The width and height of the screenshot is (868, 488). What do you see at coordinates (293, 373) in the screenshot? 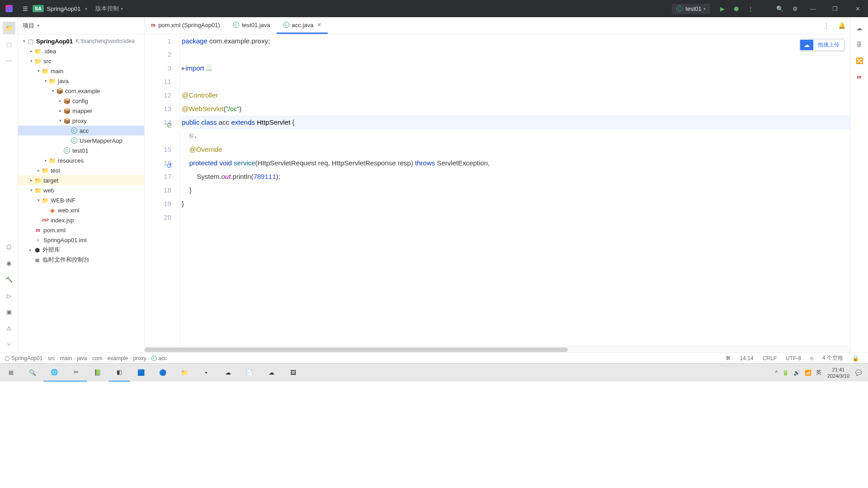
I see `taskbar-app: 🖼` at bounding box center [293, 373].